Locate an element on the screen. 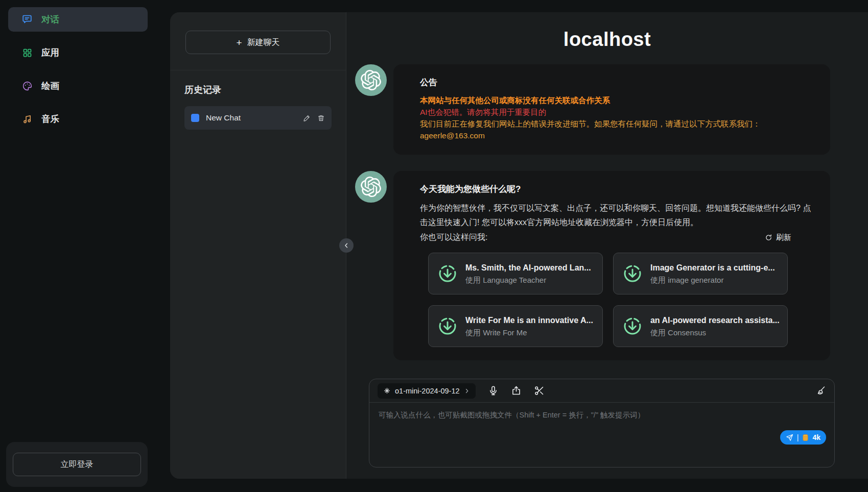 The width and height of the screenshot is (868, 492). scissors-icon is located at coordinates (539, 391).